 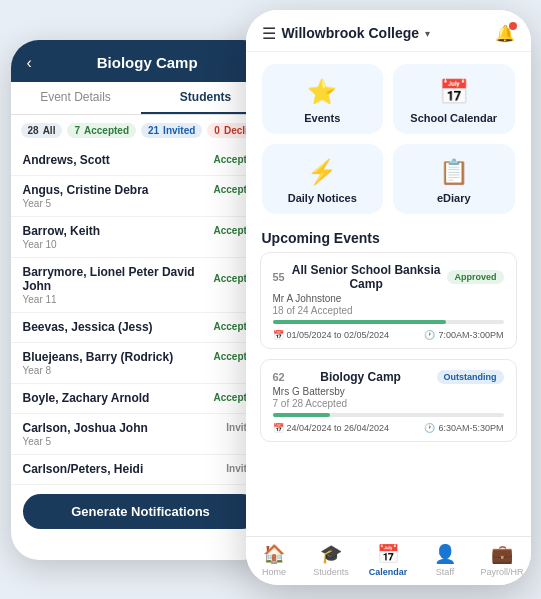 I want to click on school-calendar-label: School Calendar, so click(x=454, y=118).